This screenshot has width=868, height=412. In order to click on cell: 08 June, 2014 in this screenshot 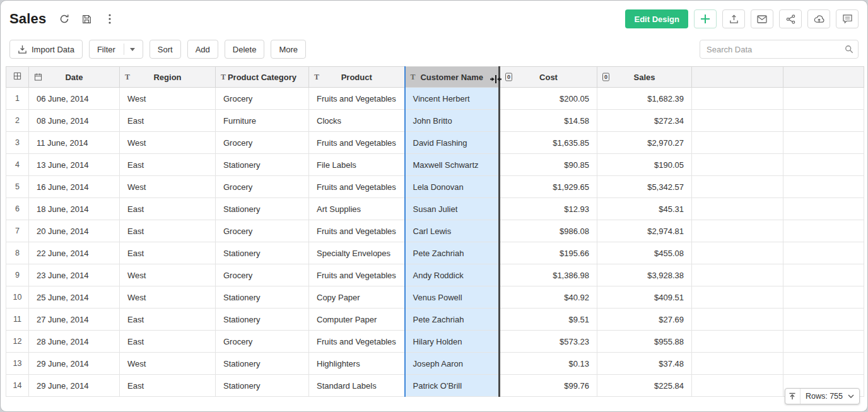, I will do `click(74, 121)`.